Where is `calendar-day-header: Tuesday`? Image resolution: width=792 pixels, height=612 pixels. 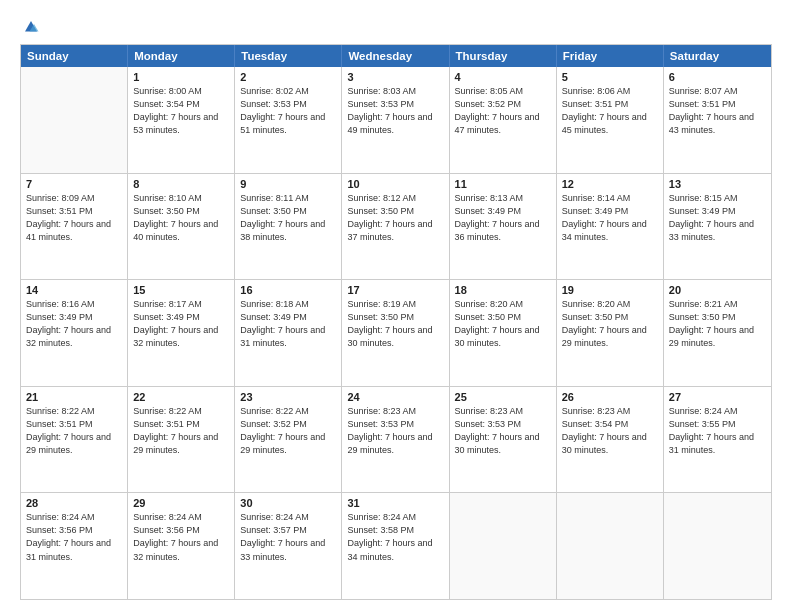 calendar-day-header: Tuesday is located at coordinates (288, 56).